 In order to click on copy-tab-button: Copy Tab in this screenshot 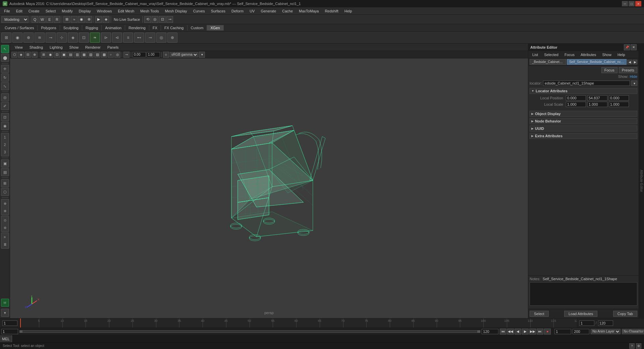, I will do `click(625, 314)`.